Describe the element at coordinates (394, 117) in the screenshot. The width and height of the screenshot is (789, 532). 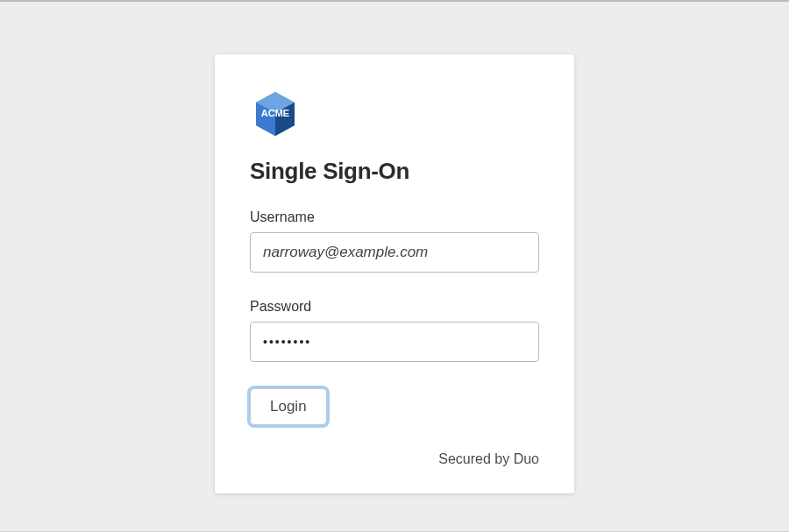
I see `brand-logo: ACME` at that location.